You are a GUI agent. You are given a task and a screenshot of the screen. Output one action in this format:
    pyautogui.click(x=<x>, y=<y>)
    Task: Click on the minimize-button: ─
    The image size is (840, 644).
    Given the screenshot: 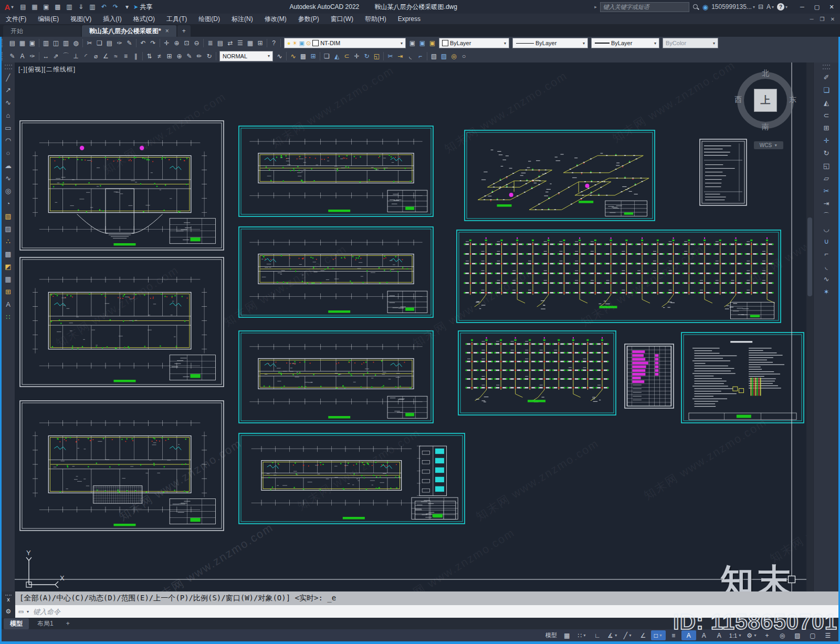 What is the action you would take?
    pyautogui.click(x=802, y=7)
    